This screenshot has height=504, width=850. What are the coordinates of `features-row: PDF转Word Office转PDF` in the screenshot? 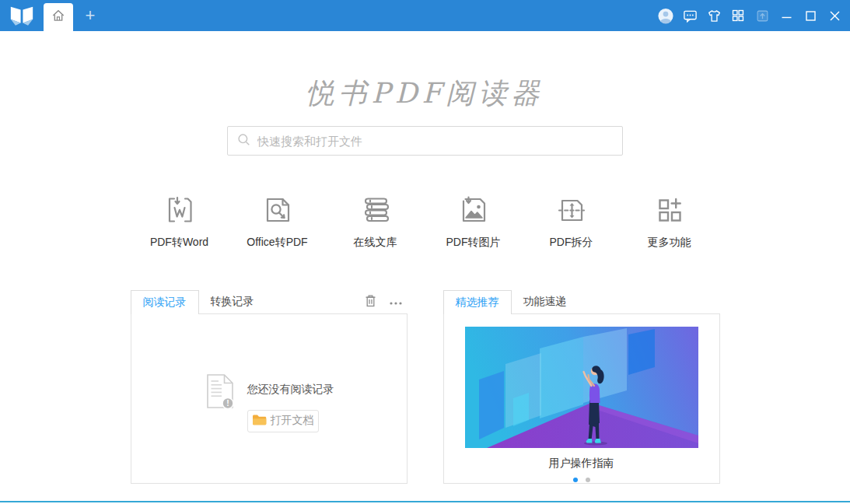 It's located at (425, 222).